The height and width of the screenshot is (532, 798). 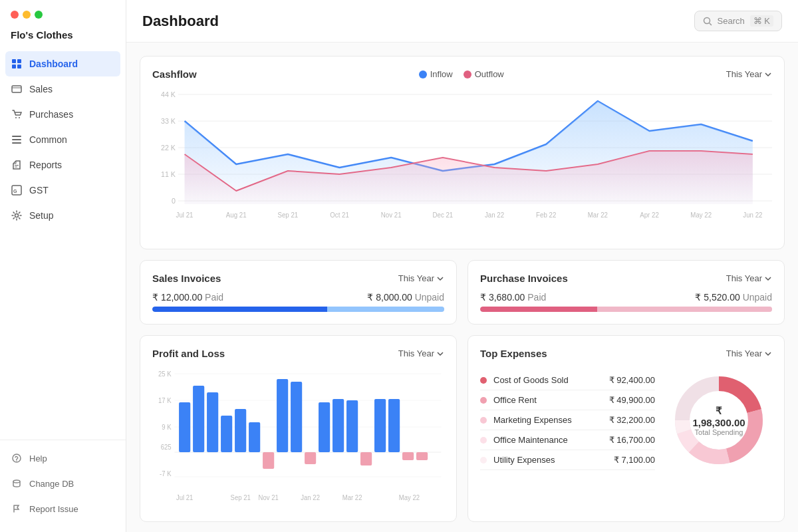 I want to click on expense-amount: ₹ 49,900.00, so click(x=632, y=400).